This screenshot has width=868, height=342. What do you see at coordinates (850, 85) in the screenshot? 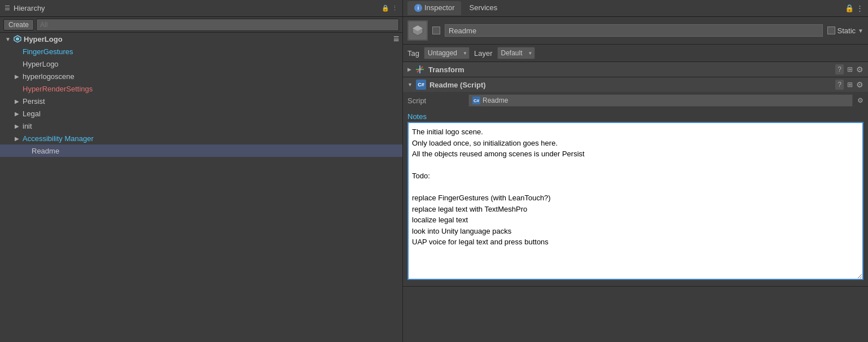
I see `readme-ref-icon: ⊞` at bounding box center [850, 85].